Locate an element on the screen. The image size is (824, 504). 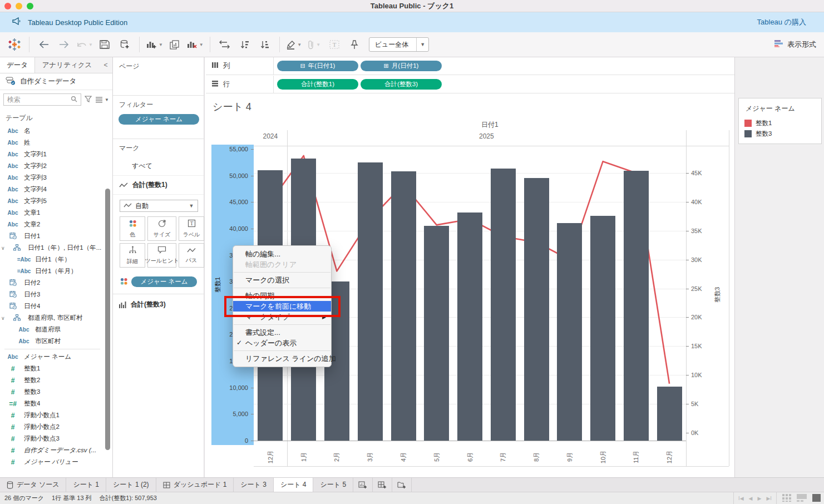
chevron-down-icon: ▼ is located at coordinates (422, 45).